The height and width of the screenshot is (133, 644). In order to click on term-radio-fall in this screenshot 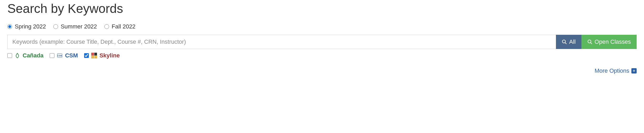, I will do `click(107, 27)`.